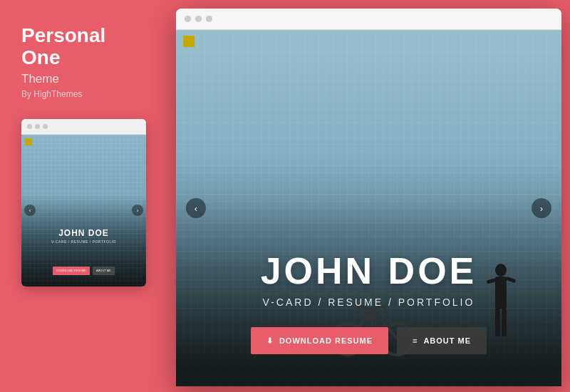 The width and height of the screenshot is (570, 392). What do you see at coordinates (270, 341) in the screenshot?
I see `download-icon: ⬇` at bounding box center [270, 341].